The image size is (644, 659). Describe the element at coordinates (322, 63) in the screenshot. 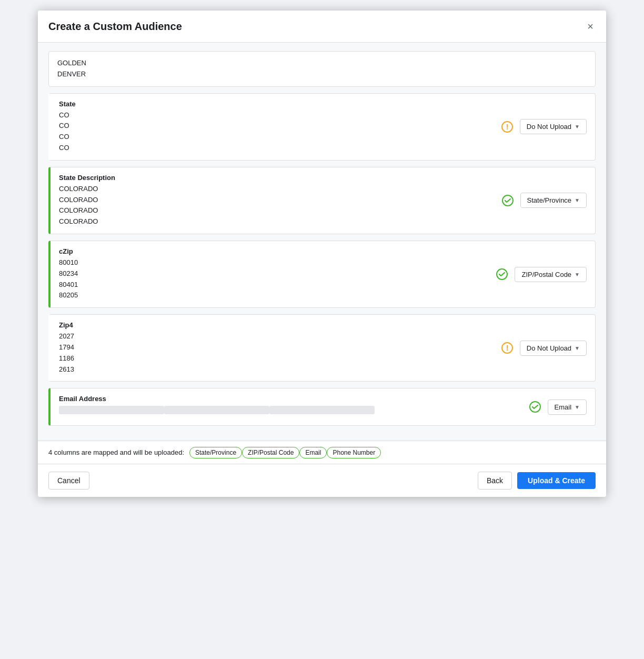

I see `top-data-item-golden: GOLDEN` at that location.